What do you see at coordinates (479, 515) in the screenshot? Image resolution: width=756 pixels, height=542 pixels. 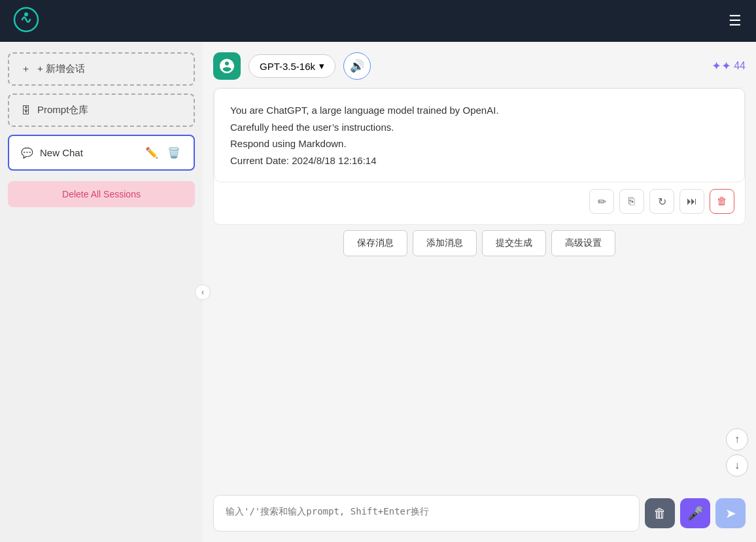 I see `input-area: 🗑 🎤 ➤` at bounding box center [479, 515].